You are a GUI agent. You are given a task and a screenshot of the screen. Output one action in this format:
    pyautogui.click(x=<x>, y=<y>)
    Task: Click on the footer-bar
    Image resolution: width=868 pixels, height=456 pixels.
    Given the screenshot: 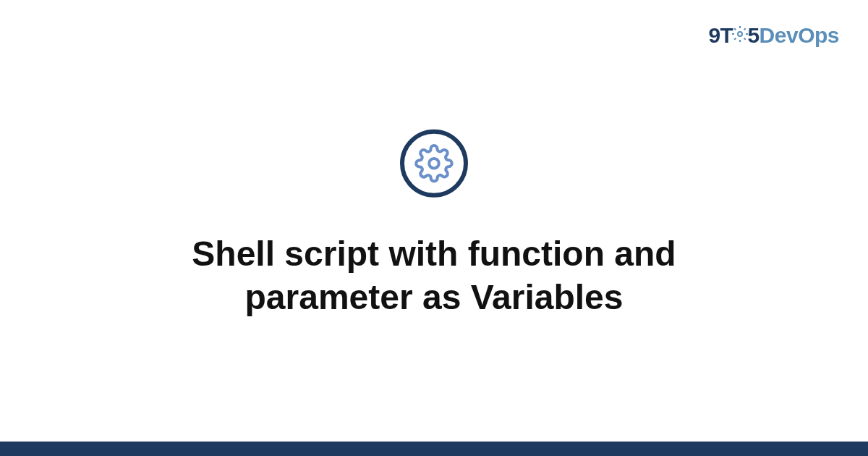 What is the action you would take?
    pyautogui.click(x=434, y=449)
    